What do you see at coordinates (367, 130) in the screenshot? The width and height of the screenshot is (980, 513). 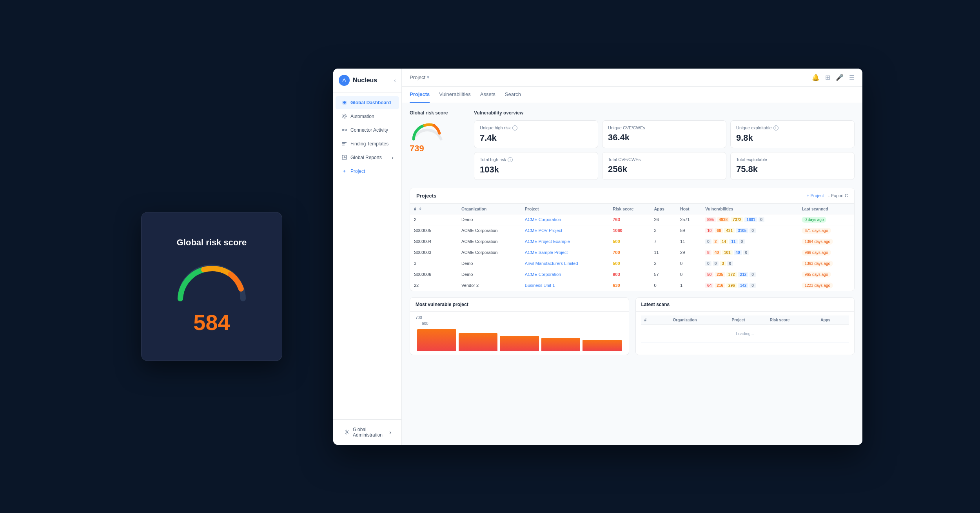 I see `sidebar-item-connector-activity: Connector Activity` at bounding box center [367, 130].